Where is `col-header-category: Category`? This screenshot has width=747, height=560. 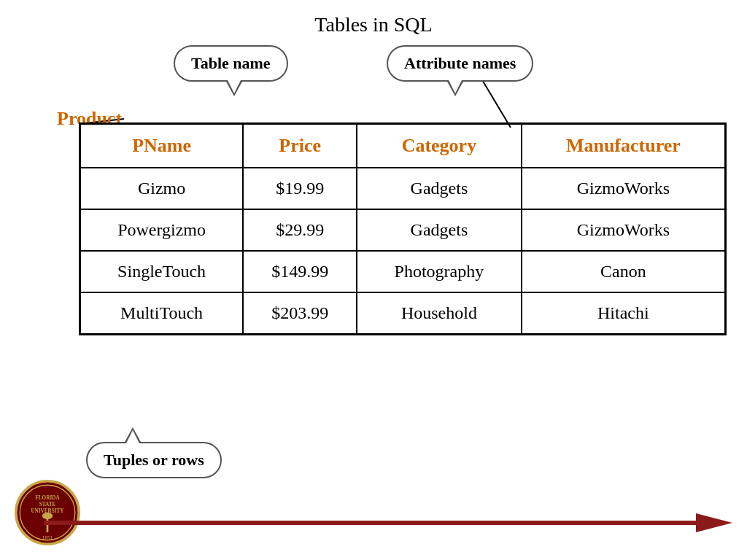 col-header-category: Category is located at coordinates (439, 146).